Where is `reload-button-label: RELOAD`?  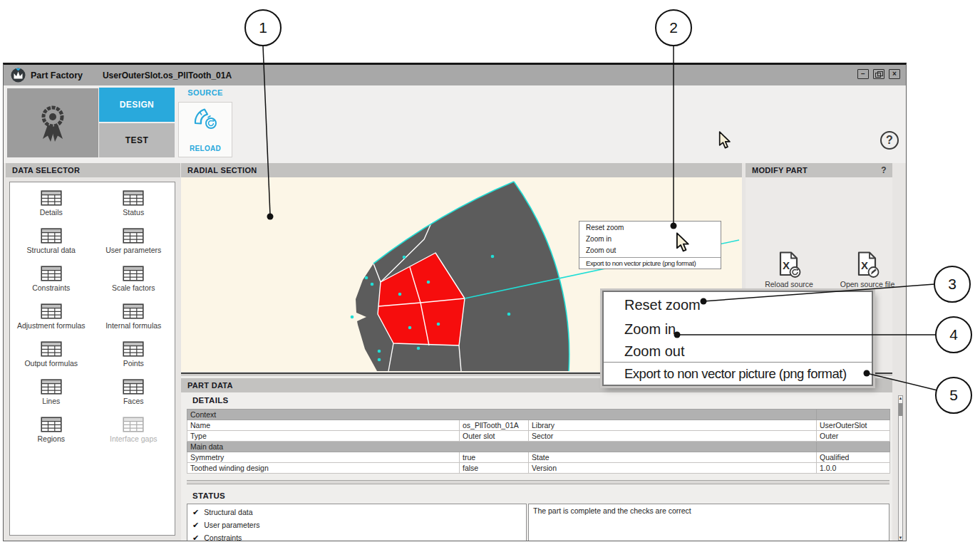 reload-button-label: RELOAD is located at coordinates (205, 148).